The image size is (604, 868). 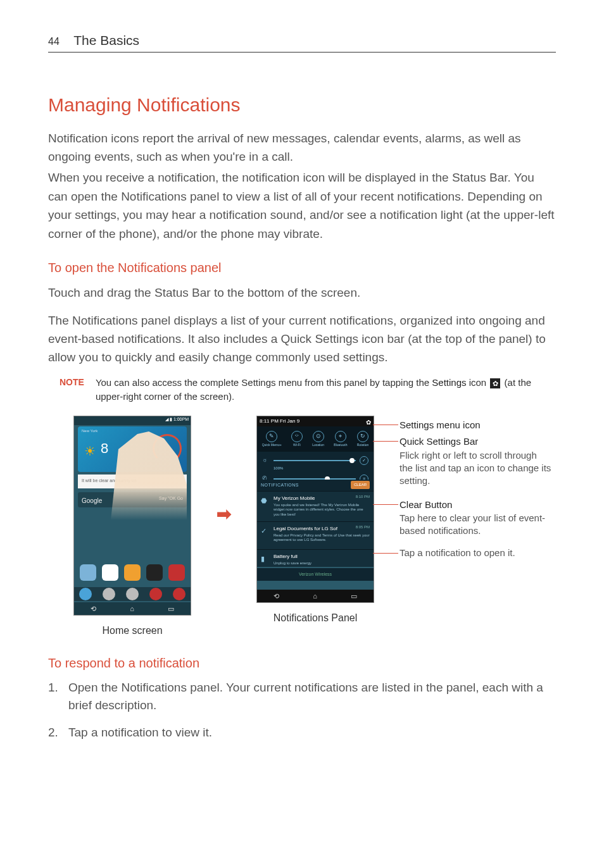 What do you see at coordinates (315, 596) in the screenshot?
I see `np-nav-bar: ⟲ ⌂ ▭` at bounding box center [315, 596].